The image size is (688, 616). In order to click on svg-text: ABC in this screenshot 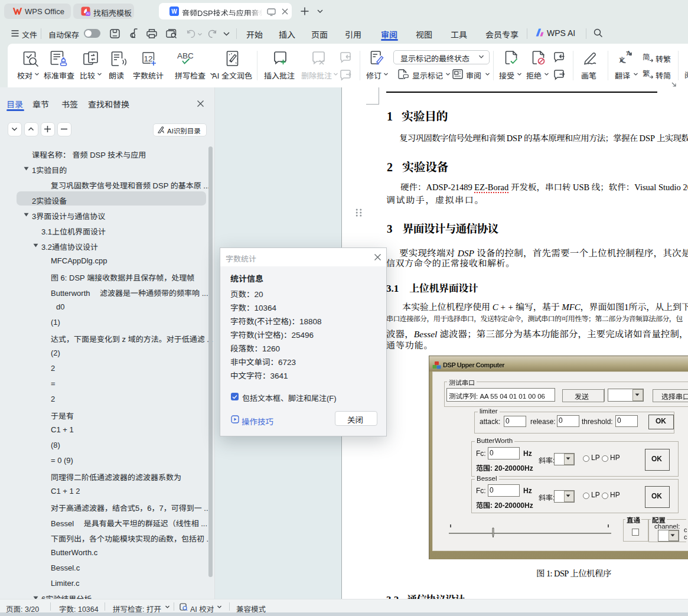, I will do `click(185, 56)`.